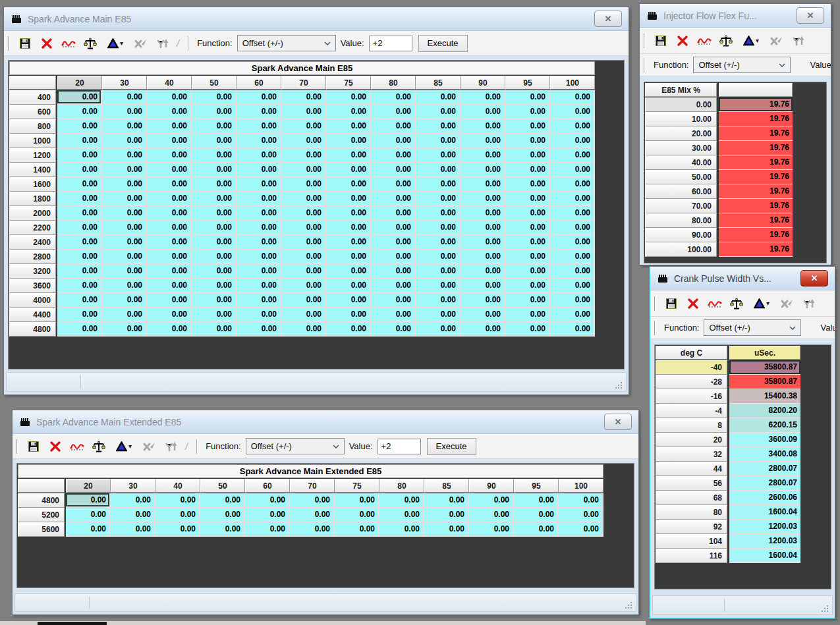 This screenshot has height=625, width=840. What do you see at coordinates (681, 148) in the screenshot?
I see `row-header-cell: 30.00` at bounding box center [681, 148].